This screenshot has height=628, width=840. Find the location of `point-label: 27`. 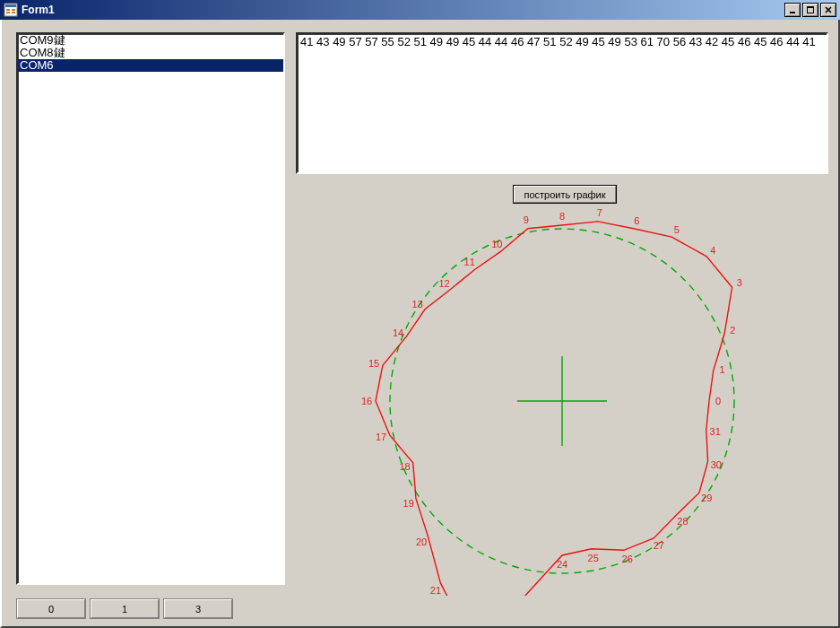

point-label: 27 is located at coordinates (659, 545).